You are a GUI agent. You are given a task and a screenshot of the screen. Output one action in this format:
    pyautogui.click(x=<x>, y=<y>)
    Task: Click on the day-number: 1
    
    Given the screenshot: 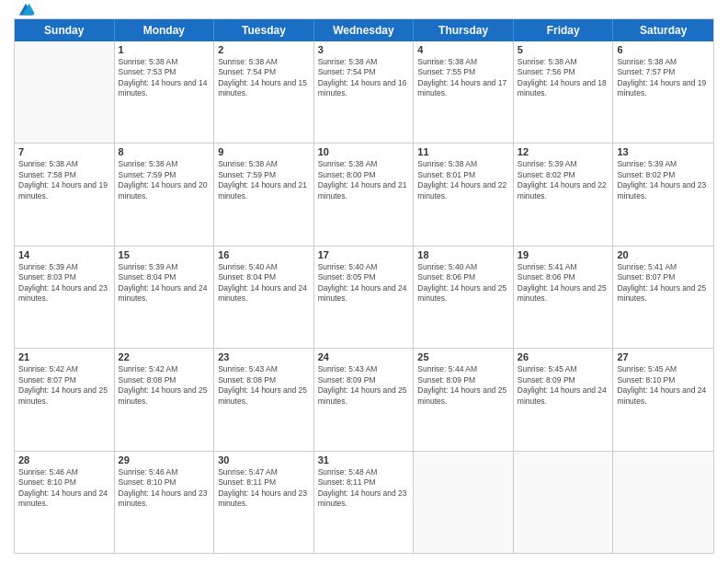 What is the action you would take?
    pyautogui.click(x=165, y=50)
    